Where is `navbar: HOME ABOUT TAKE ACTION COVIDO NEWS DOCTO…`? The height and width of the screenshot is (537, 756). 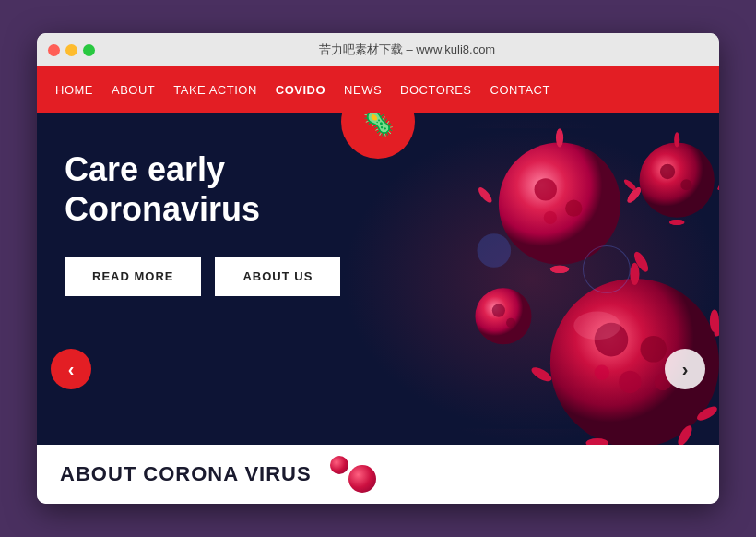
navbar: HOME ABOUT TAKE ACTION COVIDO NEWS DOCTO… is located at coordinates (378, 90).